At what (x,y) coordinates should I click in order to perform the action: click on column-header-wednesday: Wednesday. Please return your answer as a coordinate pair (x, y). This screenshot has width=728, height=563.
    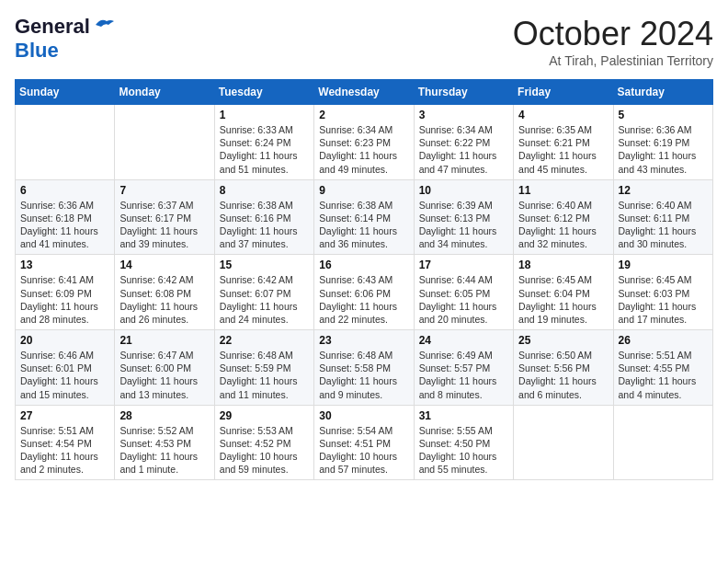
    Looking at the image, I should click on (364, 92).